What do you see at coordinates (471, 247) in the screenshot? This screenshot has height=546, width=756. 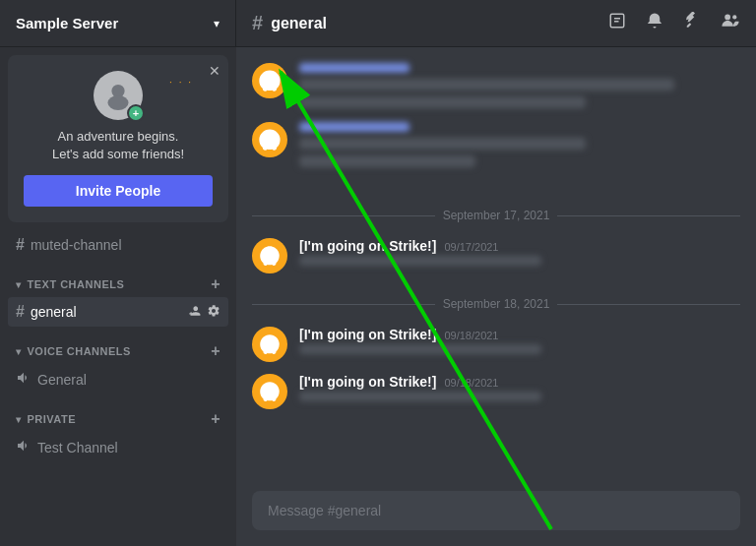 I see `message-timestamp-1: 09/17/2021` at bounding box center [471, 247].